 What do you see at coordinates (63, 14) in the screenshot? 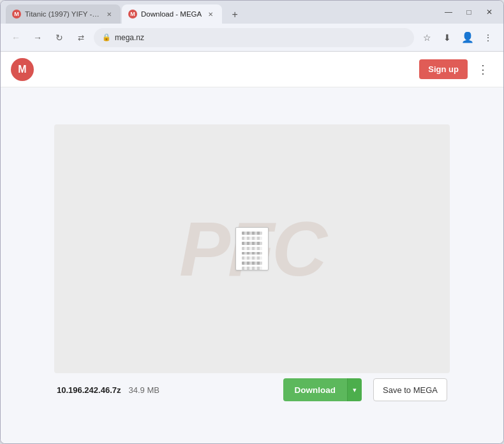
I see `tab-1: M Titanic (1997) YIFY - Download... ✕` at bounding box center [63, 14].